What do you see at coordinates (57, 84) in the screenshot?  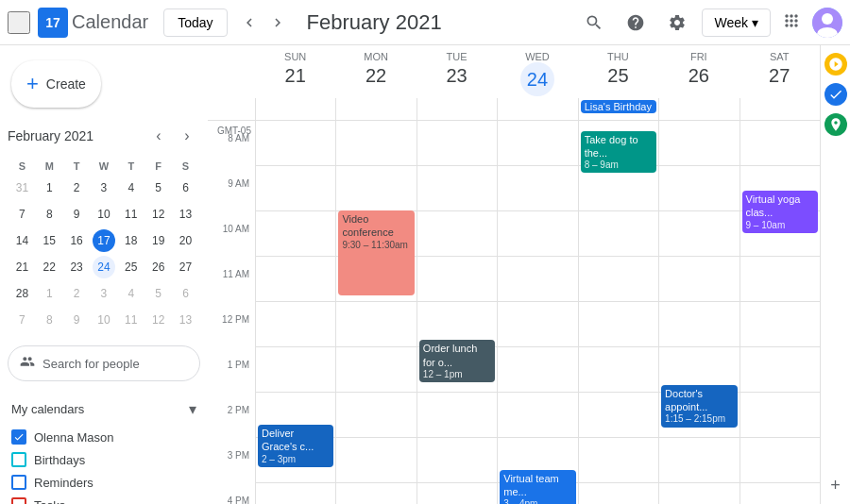 I see `create-button: + Create` at bounding box center [57, 84].